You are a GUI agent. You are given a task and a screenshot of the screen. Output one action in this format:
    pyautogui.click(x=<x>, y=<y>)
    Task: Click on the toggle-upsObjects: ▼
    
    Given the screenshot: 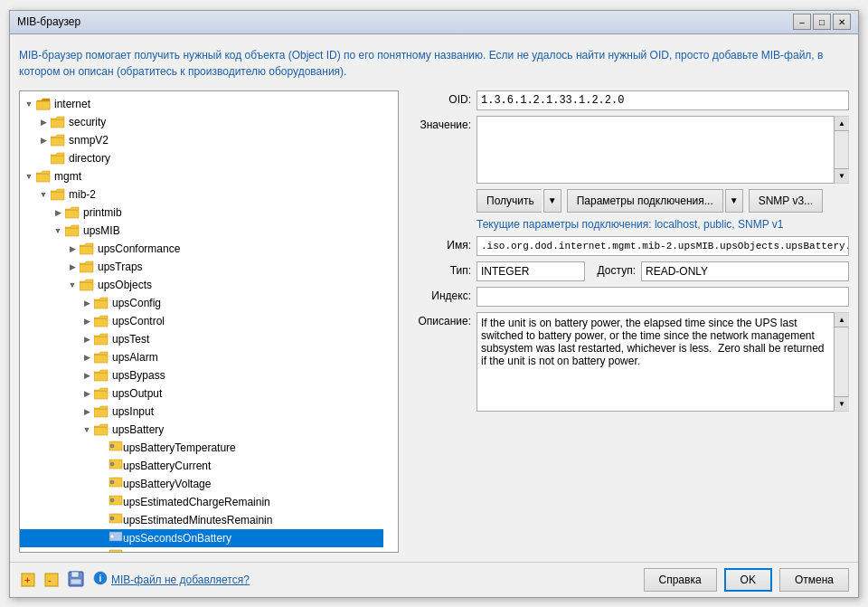 What is the action you would take?
    pyautogui.click(x=72, y=285)
    